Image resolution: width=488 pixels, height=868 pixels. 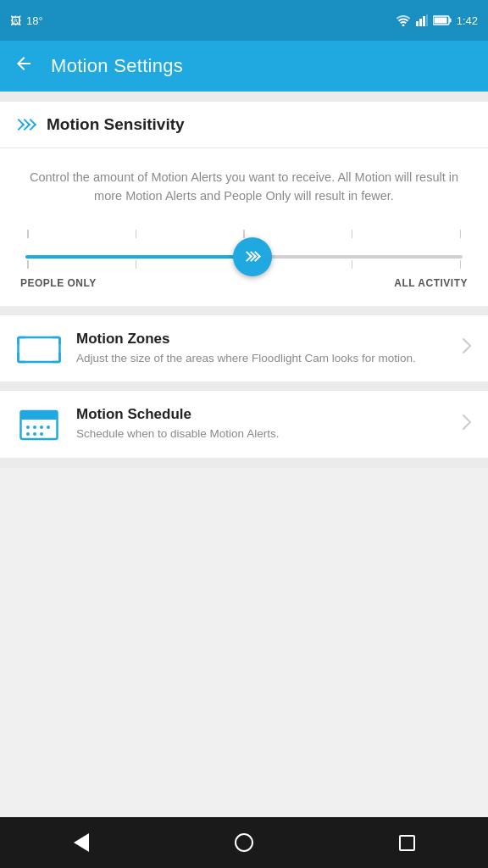 What do you see at coordinates (244, 125) in the screenshot?
I see `section-header: Motion Sensitivity` at bounding box center [244, 125].